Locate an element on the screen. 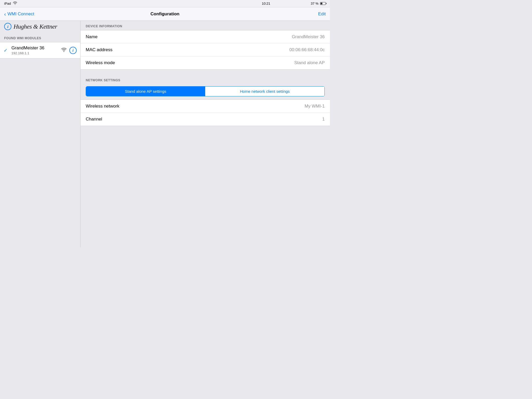 Image resolution: width=532 pixels, height=399 pixels. device-list-item: ✓ GrandMeister 36 192.168.1.1 is located at coordinates (40, 50).